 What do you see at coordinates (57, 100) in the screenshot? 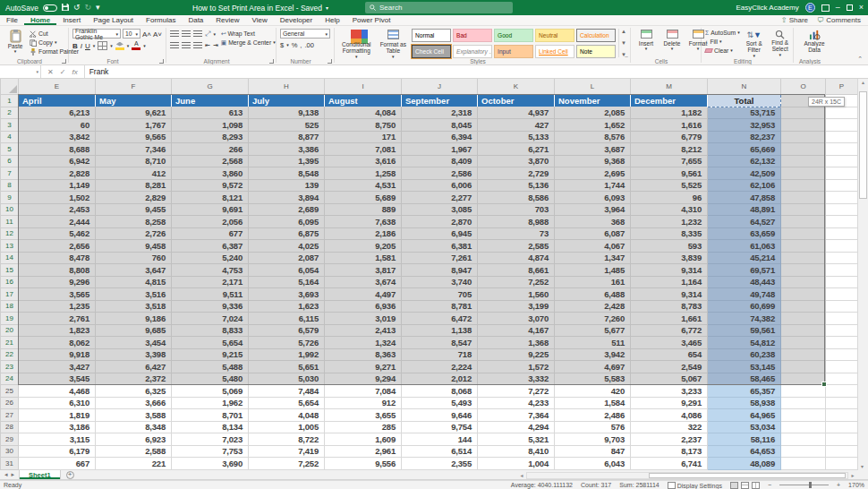
I see `cell-E1: April` at bounding box center [57, 100].